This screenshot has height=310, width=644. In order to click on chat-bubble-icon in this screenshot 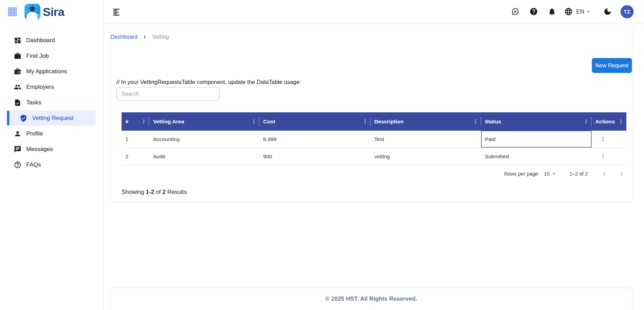, I will do `click(515, 12)`.